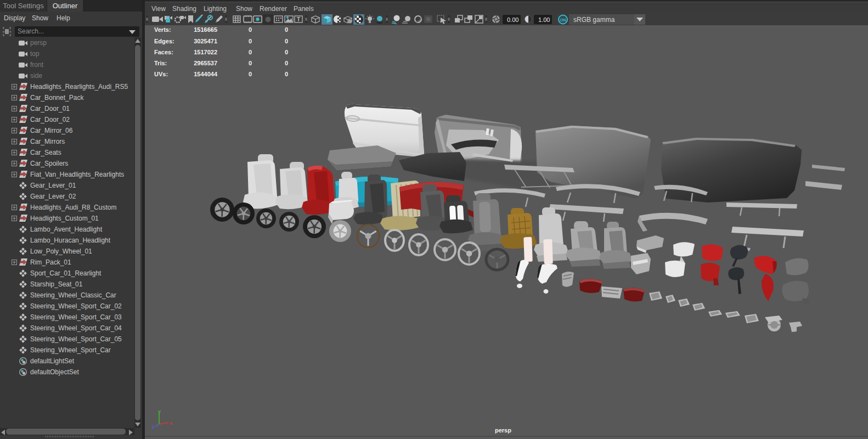  I want to click on svg-text: y, so click(159, 412).